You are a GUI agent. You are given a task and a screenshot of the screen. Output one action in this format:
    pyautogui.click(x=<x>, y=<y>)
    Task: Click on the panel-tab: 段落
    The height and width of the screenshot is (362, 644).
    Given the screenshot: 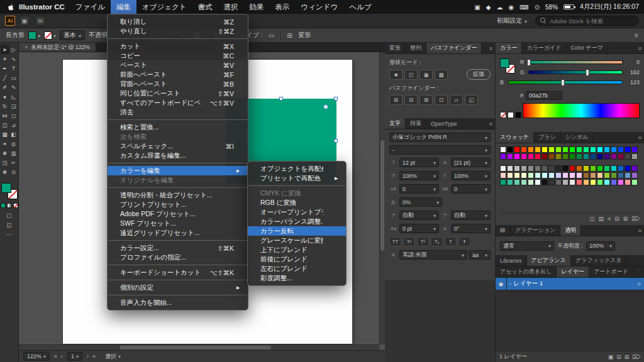 What is the action you would take?
    pyautogui.click(x=416, y=123)
    